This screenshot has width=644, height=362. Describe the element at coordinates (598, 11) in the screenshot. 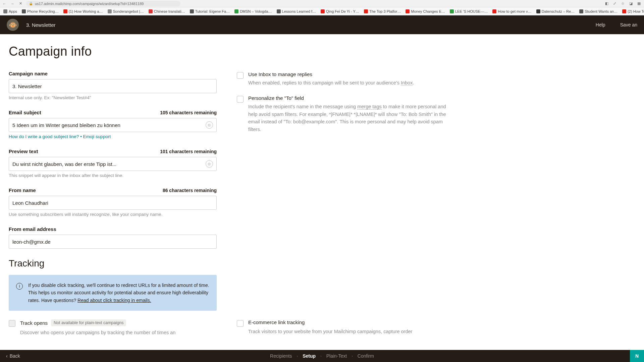

I see `bookmark-item: Student Wants an…` at that location.